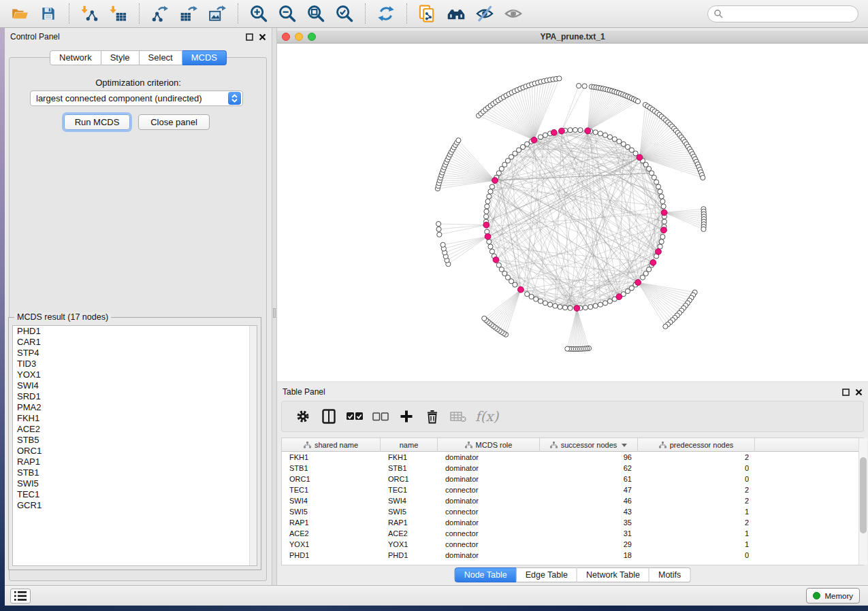  What do you see at coordinates (381, 416) in the screenshot?
I see `deselect-all-checkboxes-icon` at bounding box center [381, 416].